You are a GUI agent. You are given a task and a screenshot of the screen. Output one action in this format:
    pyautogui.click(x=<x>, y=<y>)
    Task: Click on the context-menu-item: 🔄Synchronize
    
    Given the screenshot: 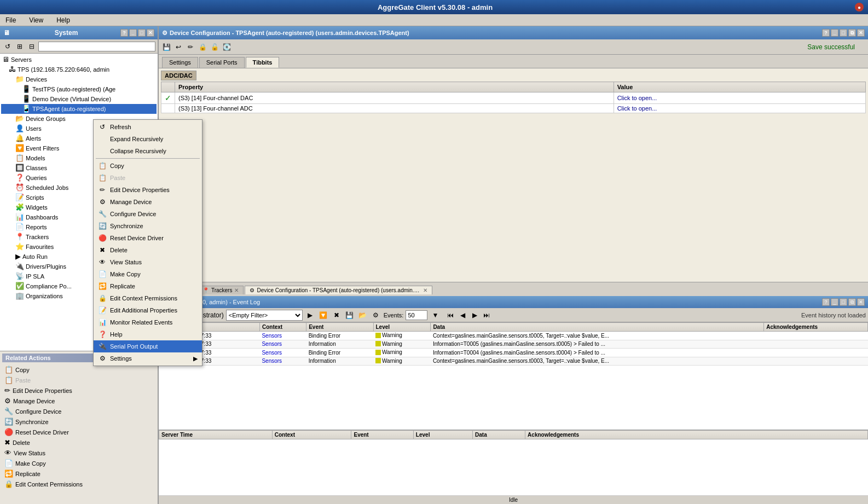 What is the action you would take?
    pyautogui.click(x=148, y=226)
    